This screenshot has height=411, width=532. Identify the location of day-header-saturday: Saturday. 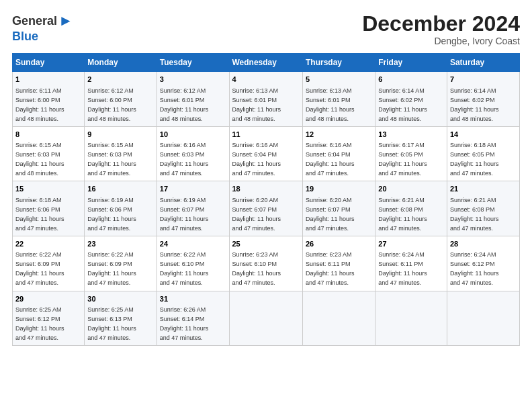
(483, 63).